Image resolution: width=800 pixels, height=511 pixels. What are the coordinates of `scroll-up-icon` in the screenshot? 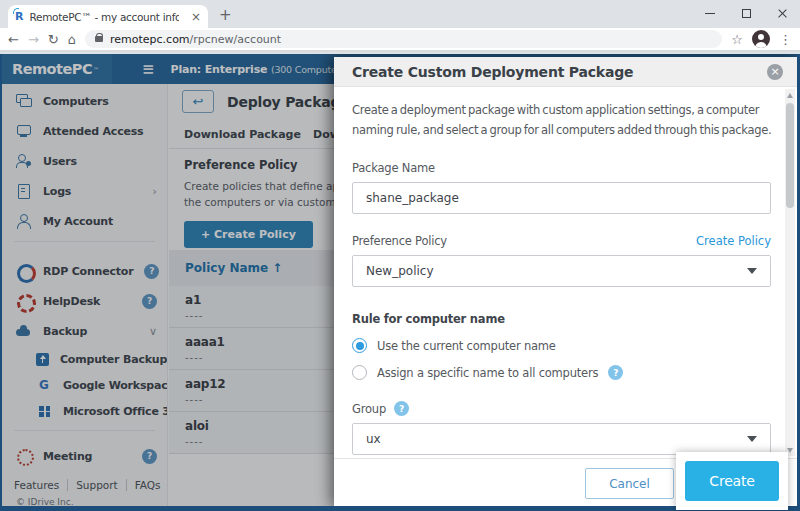 It's located at (790, 95).